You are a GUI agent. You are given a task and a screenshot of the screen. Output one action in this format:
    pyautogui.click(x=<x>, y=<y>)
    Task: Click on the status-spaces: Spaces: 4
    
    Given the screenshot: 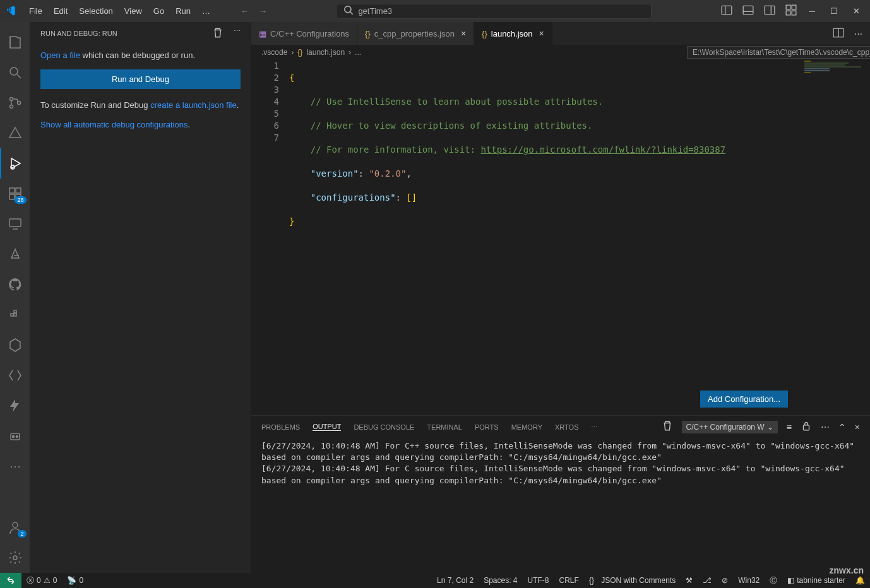 What is the action you would take?
    pyautogui.click(x=500, y=580)
    